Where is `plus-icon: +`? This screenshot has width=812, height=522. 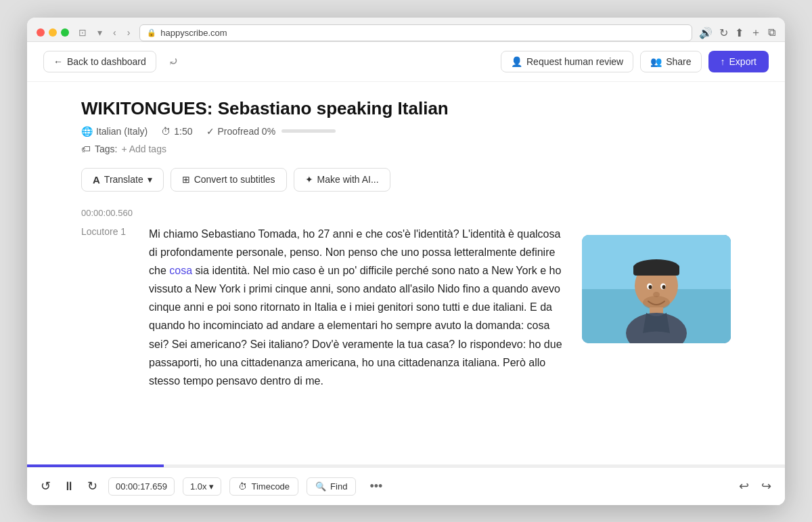 plus-icon: + is located at coordinates (124, 149).